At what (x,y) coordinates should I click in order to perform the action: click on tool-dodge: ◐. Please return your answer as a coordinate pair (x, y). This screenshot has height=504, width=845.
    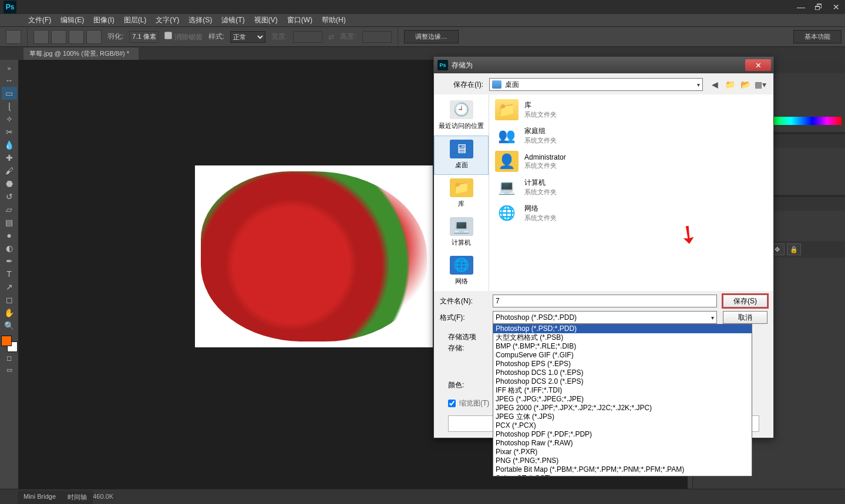
    Looking at the image, I should click on (9, 248).